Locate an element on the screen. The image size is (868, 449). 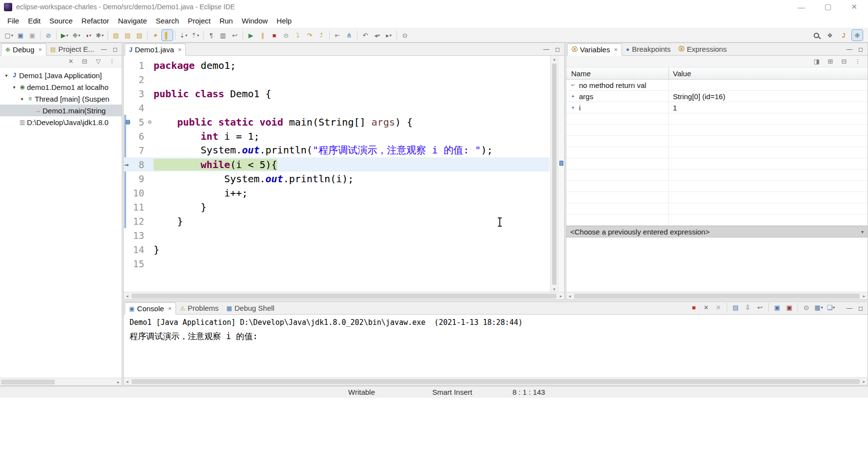
overview-current-line-marker is located at coordinates (561, 163).